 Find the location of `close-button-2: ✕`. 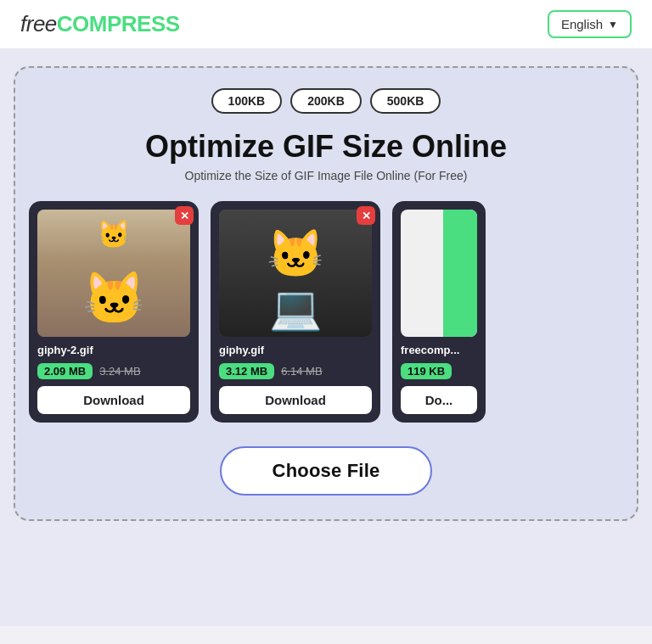

close-button-2: ✕ is located at coordinates (366, 216).